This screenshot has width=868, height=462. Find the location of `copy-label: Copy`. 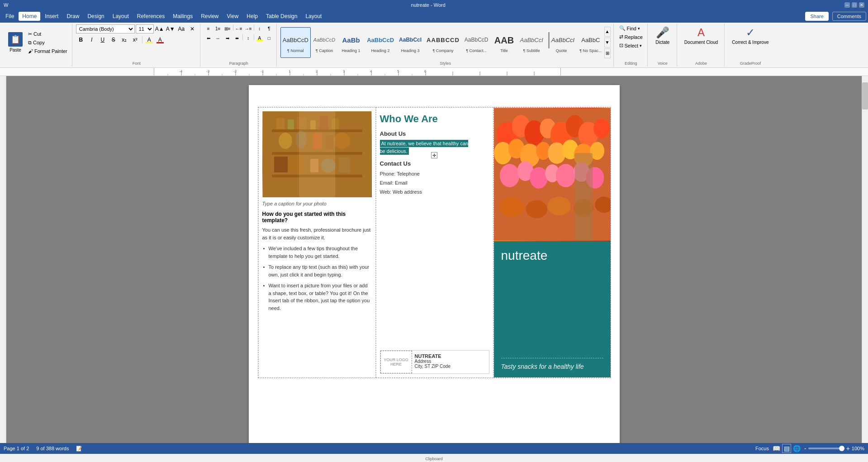

copy-label: Copy is located at coordinates (39, 43).